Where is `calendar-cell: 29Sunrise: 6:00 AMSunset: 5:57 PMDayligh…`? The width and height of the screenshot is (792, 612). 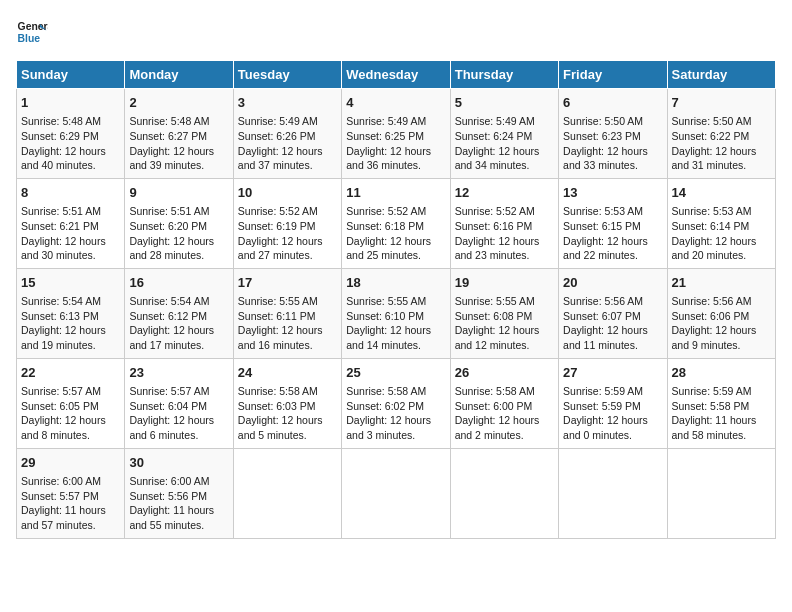 calendar-cell: 29Sunrise: 6:00 AMSunset: 5:57 PMDayligh… is located at coordinates (71, 493).